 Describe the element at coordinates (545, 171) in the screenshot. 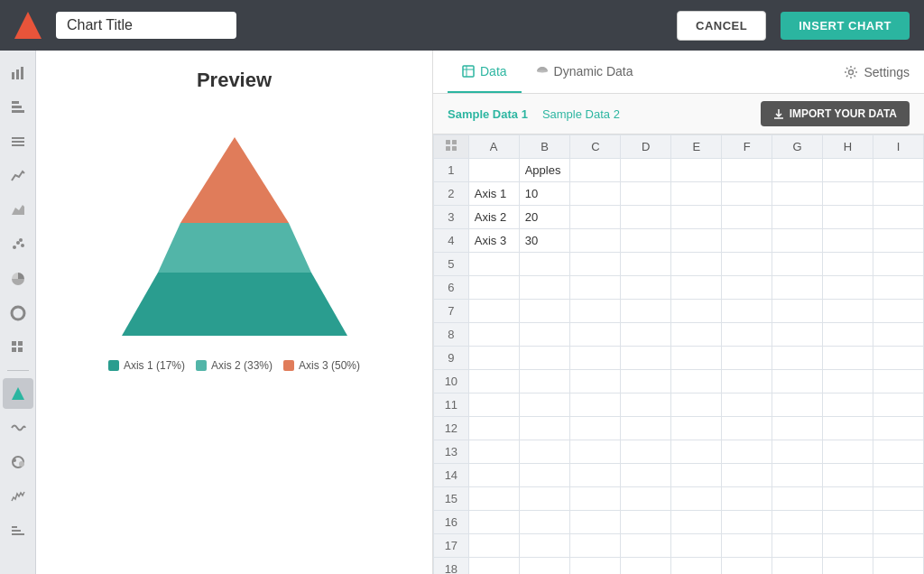

I see `table-cell: Apples` at that location.